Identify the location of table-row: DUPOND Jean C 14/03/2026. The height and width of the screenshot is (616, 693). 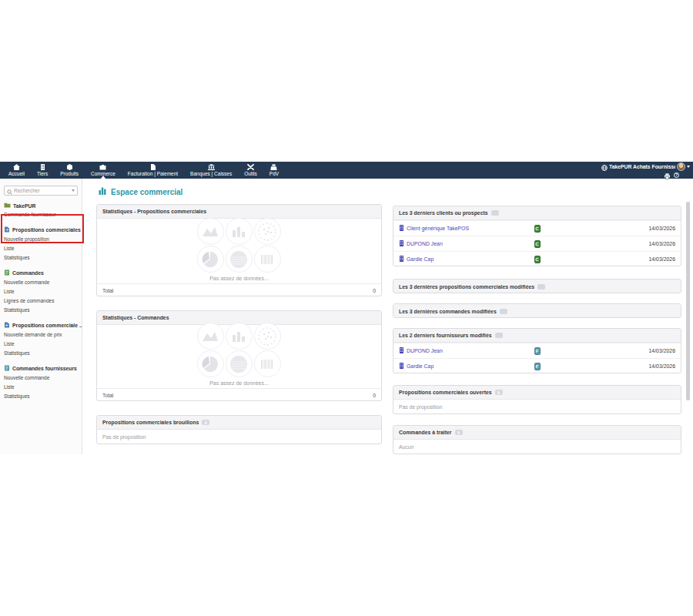
(537, 243).